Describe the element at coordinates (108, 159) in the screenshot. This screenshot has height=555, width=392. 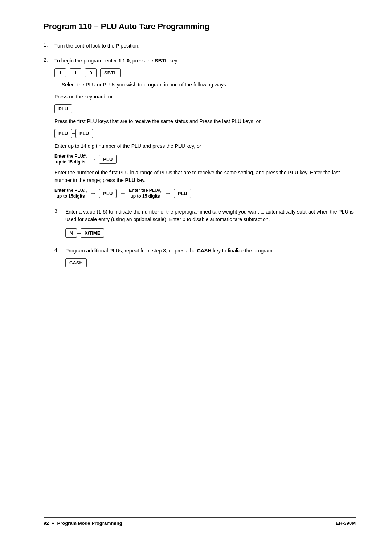
I see `key-plu-diagram-1: PLU` at that location.